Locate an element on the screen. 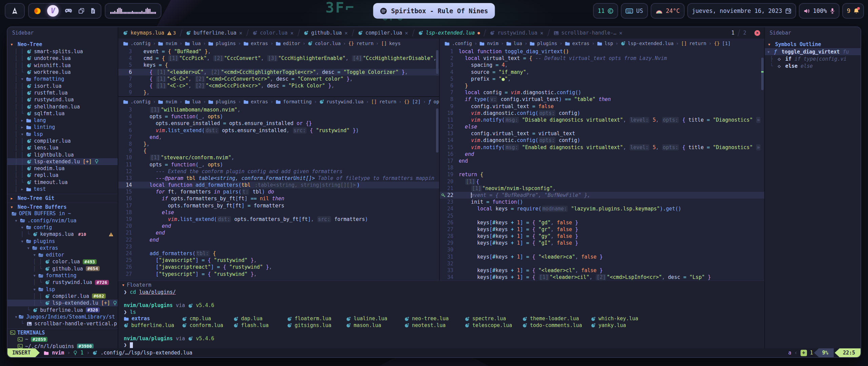 The width and height of the screenshot is (868, 366). notifications-widget: 9 is located at coordinates (853, 11).